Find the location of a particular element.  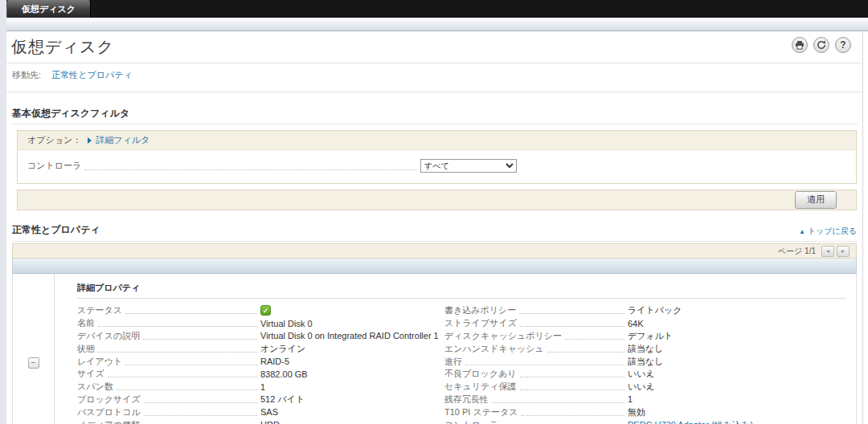

filter-section-title: 基本仮想ディスクフィルタ is located at coordinates (71, 113).